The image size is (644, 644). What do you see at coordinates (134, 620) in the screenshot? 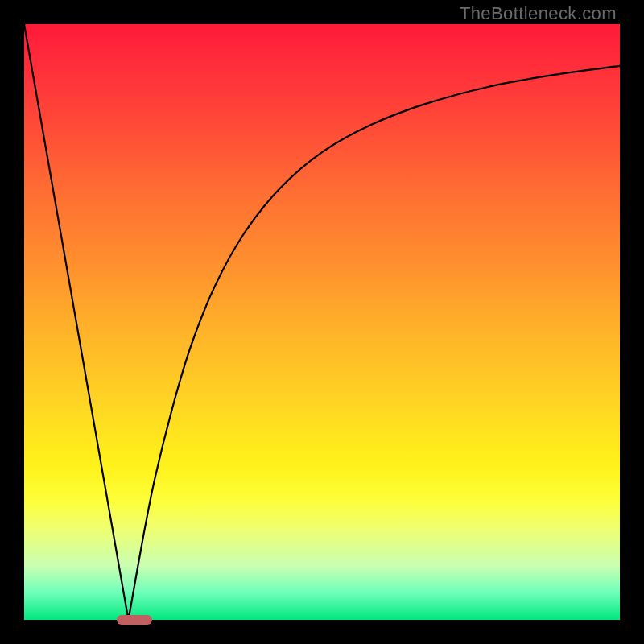
I see `minimum-marker` at bounding box center [134, 620].